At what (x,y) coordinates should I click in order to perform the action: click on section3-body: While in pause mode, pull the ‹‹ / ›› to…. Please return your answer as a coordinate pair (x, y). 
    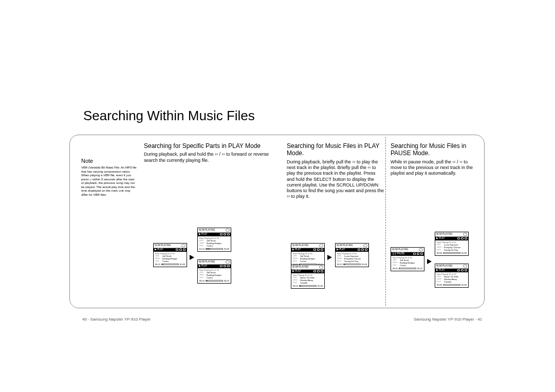
    Looking at the image, I should click on (434, 168).